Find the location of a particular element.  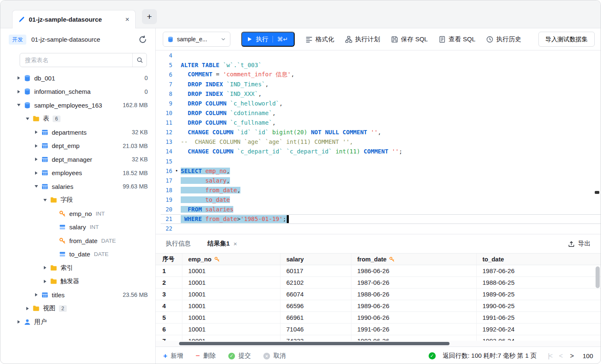

export-button: 导出 is located at coordinates (579, 244).